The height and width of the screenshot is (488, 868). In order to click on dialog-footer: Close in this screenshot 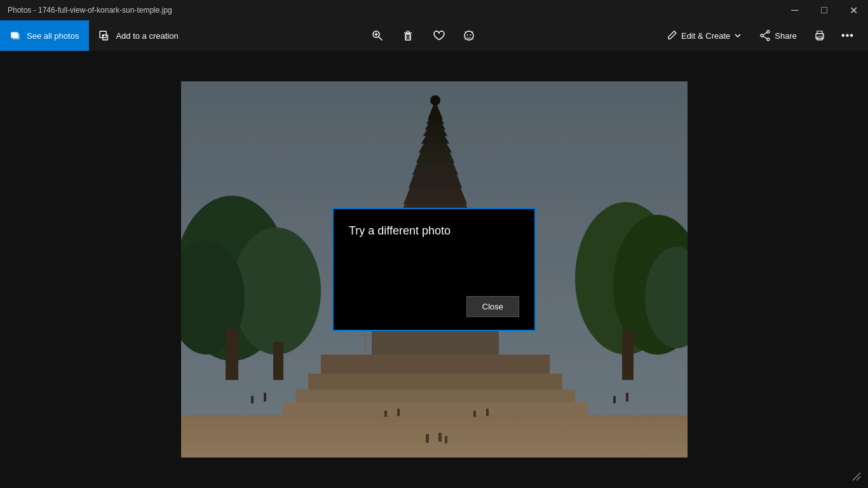, I will do `click(434, 308)`.